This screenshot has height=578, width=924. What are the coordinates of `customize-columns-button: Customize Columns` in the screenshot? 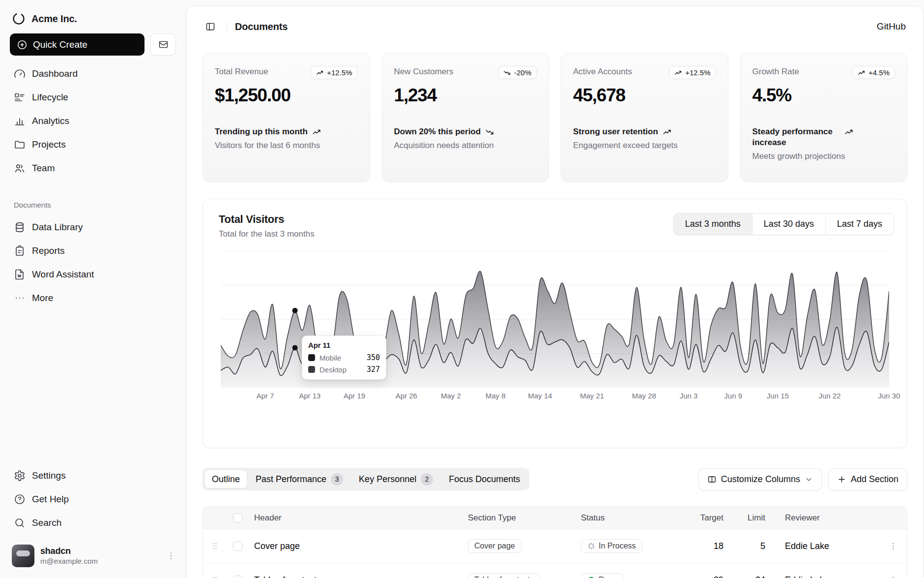 It's located at (760, 479).